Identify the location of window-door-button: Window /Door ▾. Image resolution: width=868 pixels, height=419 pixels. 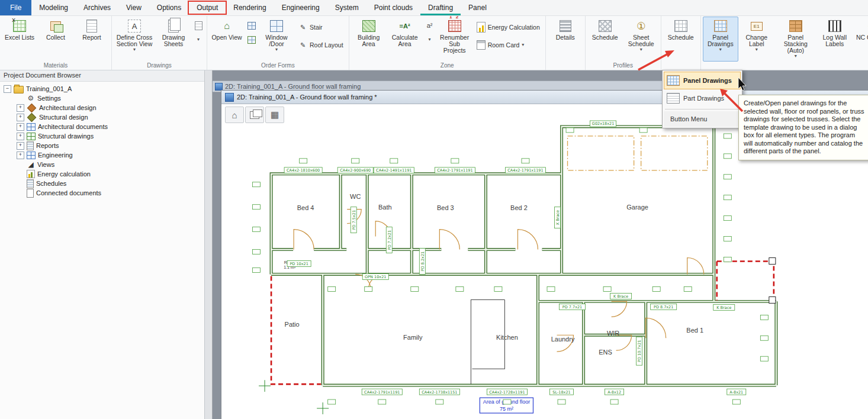
(277, 39).